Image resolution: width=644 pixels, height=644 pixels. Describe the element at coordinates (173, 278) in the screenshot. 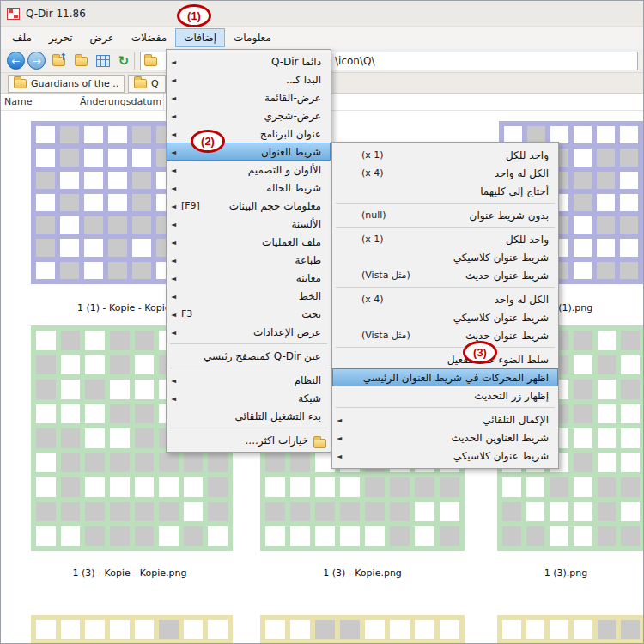

I see `submenu-arrow-icon: ◄` at that location.